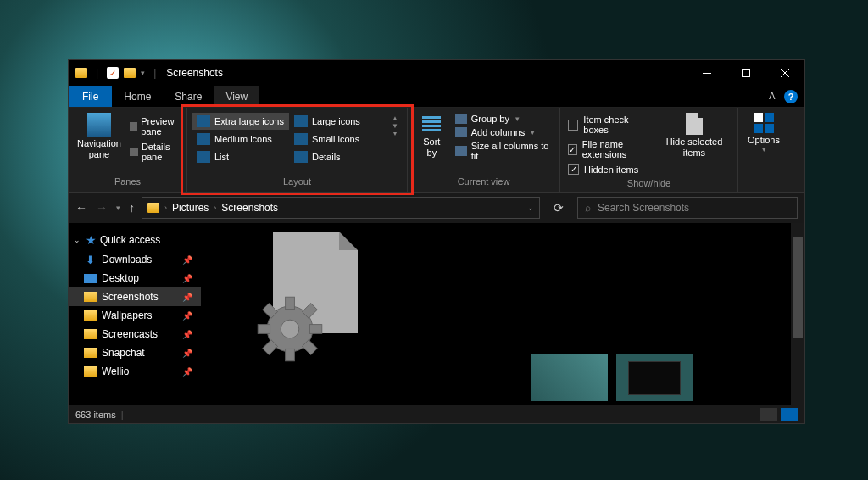  What do you see at coordinates (90, 278) in the screenshot?
I see `desktop-icon` at bounding box center [90, 278].